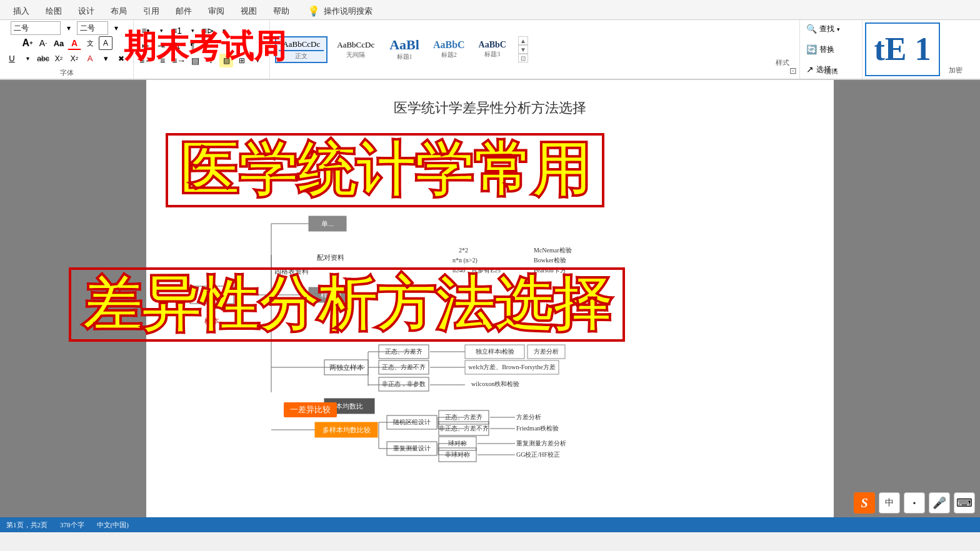  I want to click on style-h1: AaBl 标题1, so click(404, 49).